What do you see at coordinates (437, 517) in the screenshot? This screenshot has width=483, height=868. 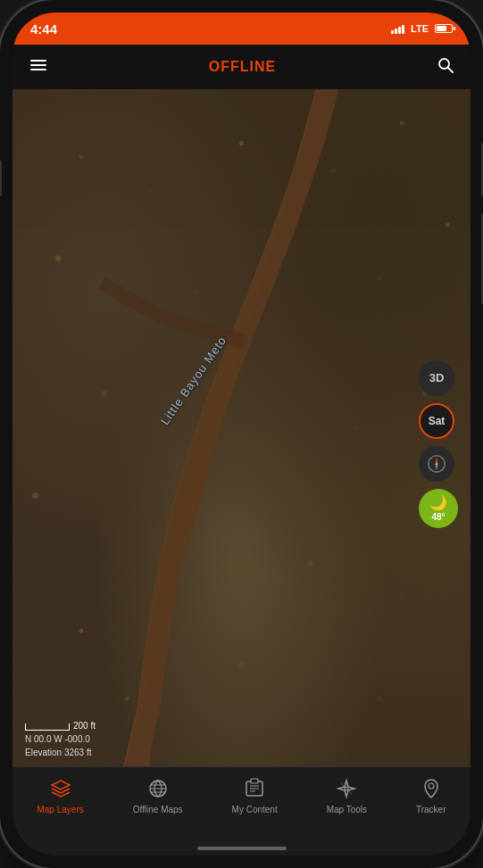 I see `temperature-label: 48°` at bounding box center [437, 517].